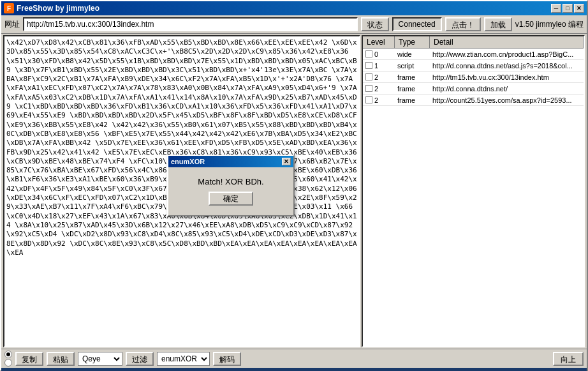 The width and height of the screenshot is (588, 371). I want to click on modal-message: Match! XOR BDh., so click(231, 181).